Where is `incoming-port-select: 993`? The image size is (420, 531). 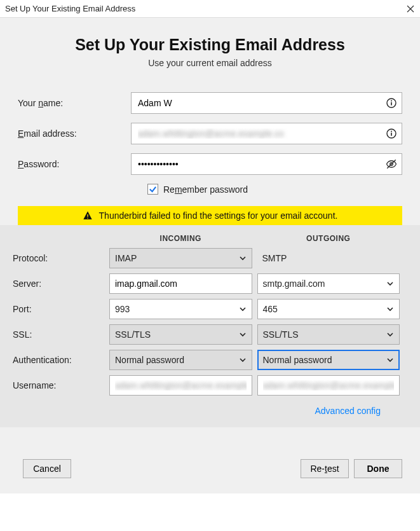 incoming-port-select: 993 is located at coordinates (180, 309).